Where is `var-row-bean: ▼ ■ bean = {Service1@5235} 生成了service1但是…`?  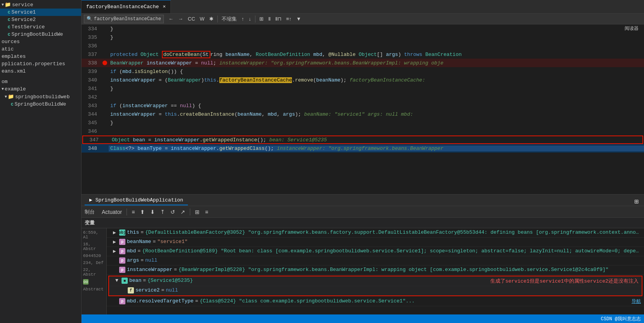 var-row-bean: ▼ ■ bean = {Service1@5235} 生成了service1但是… is located at coordinates (375, 281).